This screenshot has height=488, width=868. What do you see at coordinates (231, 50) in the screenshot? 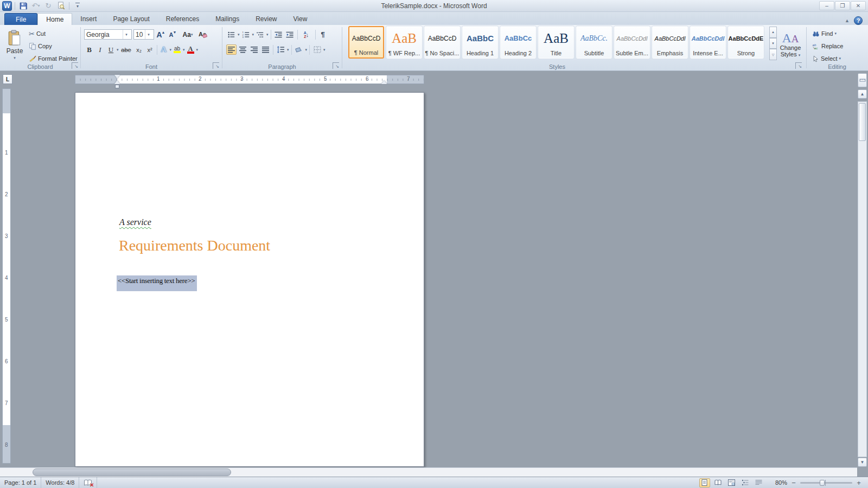
I see `align-left-button` at bounding box center [231, 50].